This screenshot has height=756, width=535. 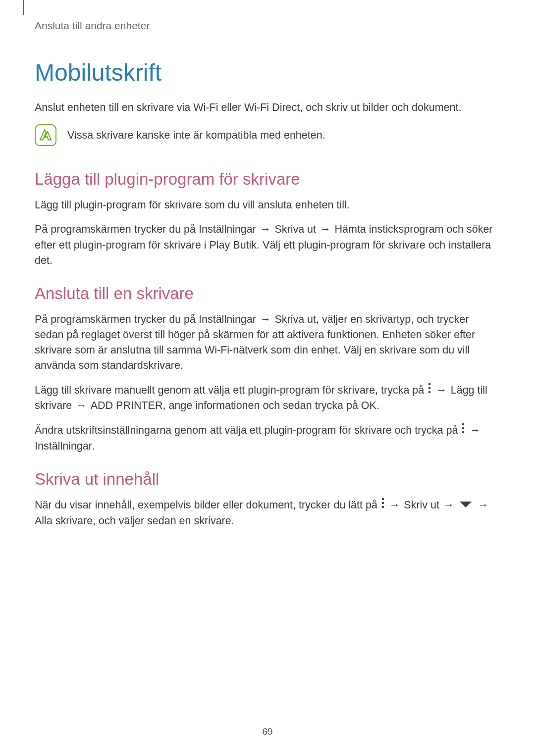 I want to click on section2-p3: Ändra utskriftsinställningarna genom att…, so click(x=268, y=439).